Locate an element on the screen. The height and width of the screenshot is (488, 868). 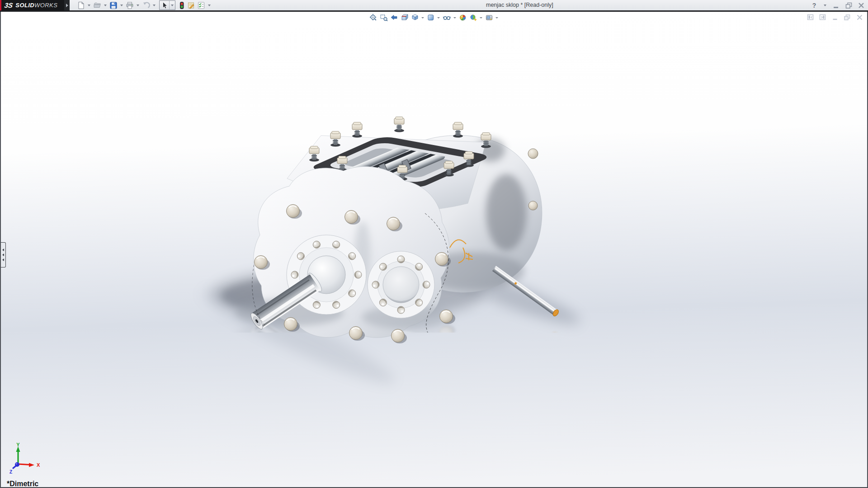
zoom-to-area-icon is located at coordinates (384, 18).